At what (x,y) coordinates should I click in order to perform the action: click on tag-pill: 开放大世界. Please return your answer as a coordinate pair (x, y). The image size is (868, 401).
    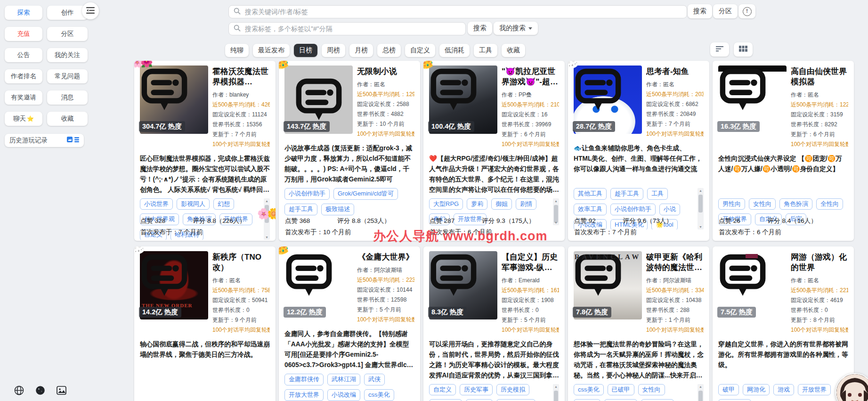
    Looking at the image, I should click on (304, 395).